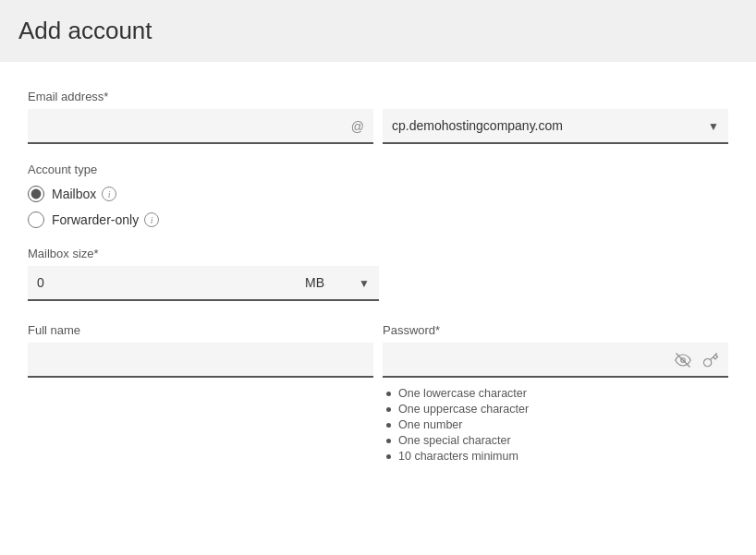 This screenshot has width=756, height=555. What do you see at coordinates (36, 194) in the screenshot?
I see `mailbox-radio` at bounding box center [36, 194].